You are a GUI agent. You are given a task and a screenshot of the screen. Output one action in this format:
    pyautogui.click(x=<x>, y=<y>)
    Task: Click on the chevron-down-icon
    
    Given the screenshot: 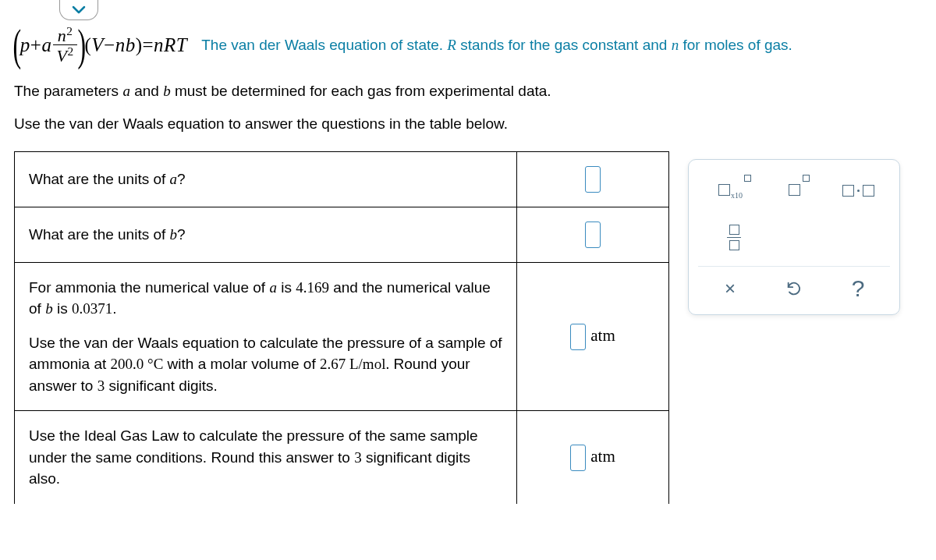 What is the action you would take?
    pyautogui.click(x=79, y=10)
    